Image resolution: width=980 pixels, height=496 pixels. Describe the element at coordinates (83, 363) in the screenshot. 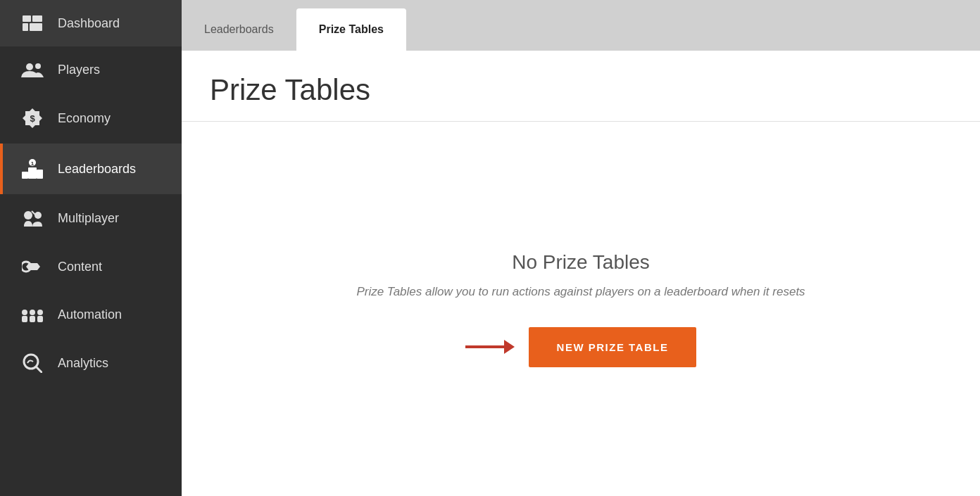

I see `sidebar-item-label: Analytics` at that location.